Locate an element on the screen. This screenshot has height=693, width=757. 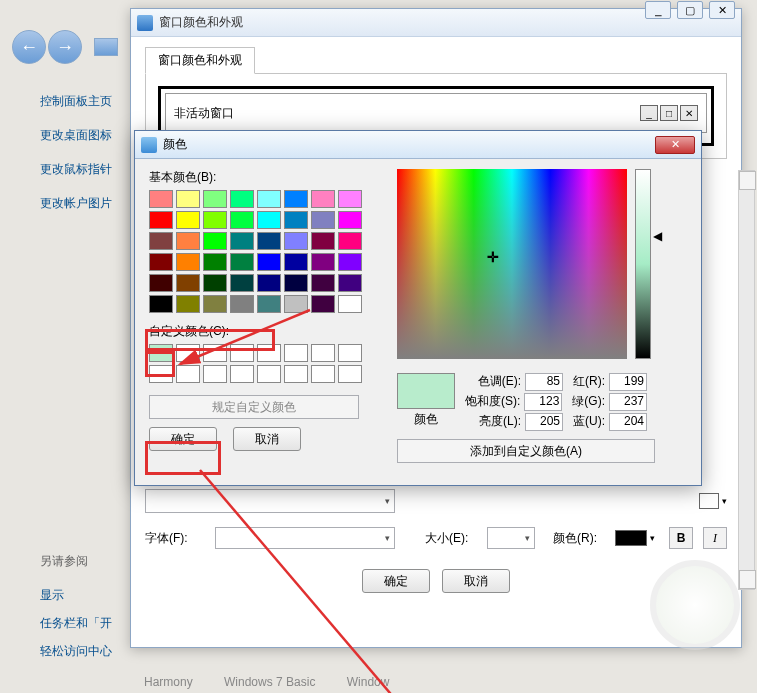
add-to-custom-button: 添加到自定义颜色(A) is located at coordinates (526, 451).